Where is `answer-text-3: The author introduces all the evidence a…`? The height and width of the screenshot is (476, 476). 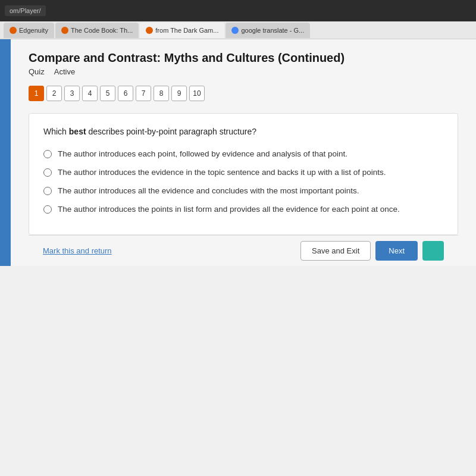
answer-text-3: The author introduces all the evidence a… is located at coordinates (208, 192).